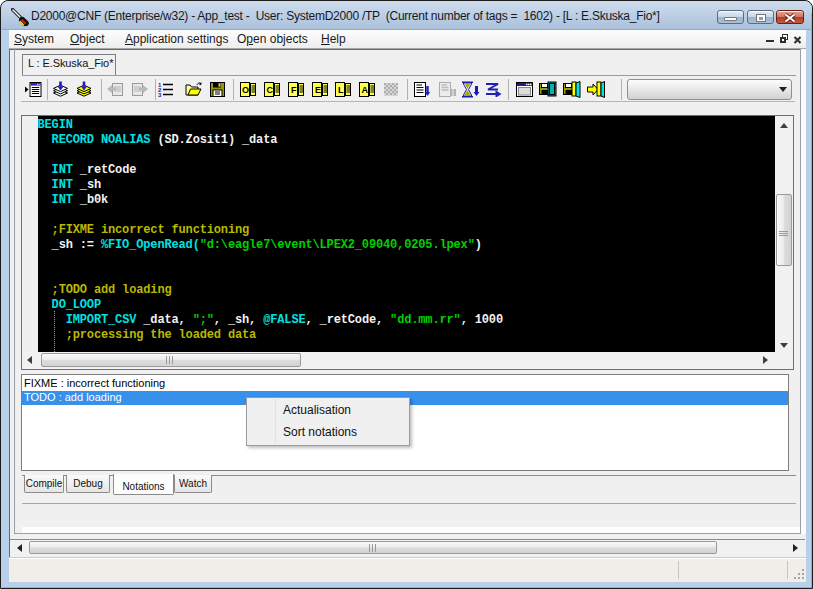 The width and height of the screenshot is (813, 589). What do you see at coordinates (341, 90) in the screenshot?
I see `svg-text: L` at bounding box center [341, 90].